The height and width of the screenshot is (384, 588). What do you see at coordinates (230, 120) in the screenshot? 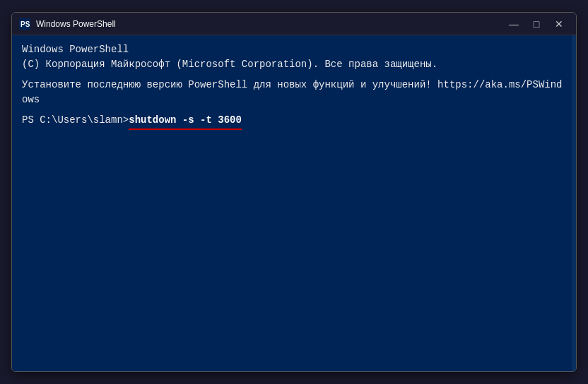
I see `cmd-seconds: 3600` at bounding box center [230, 120].